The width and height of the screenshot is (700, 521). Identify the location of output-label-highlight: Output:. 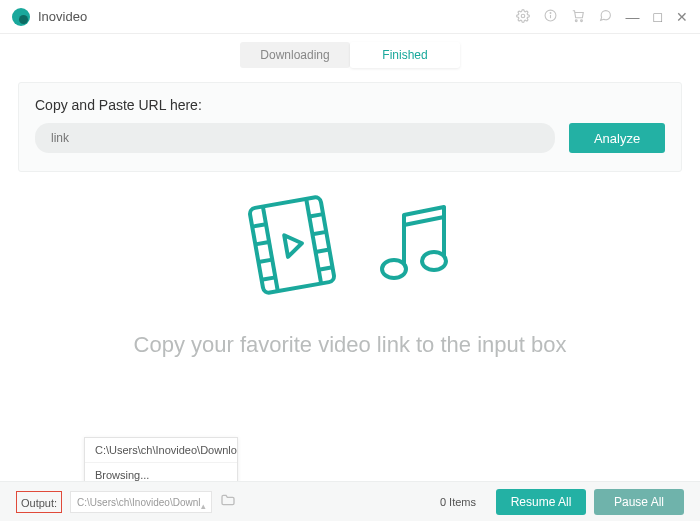
(39, 502).